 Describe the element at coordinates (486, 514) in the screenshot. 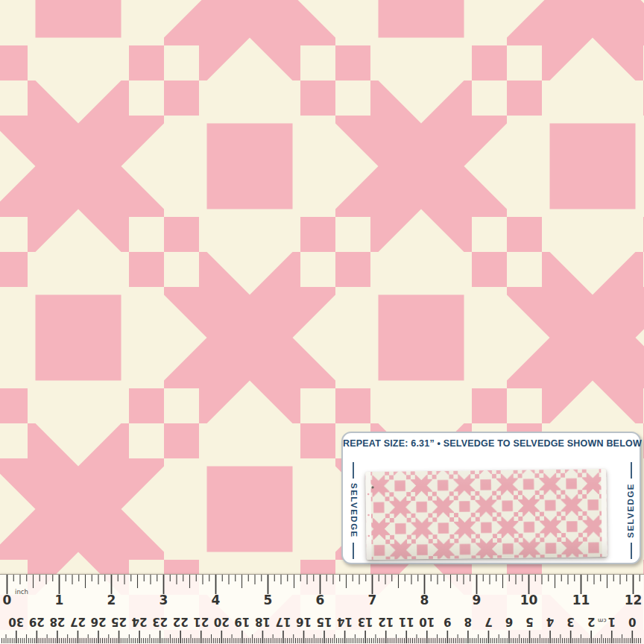

I see `fabric-strip-photo` at that location.